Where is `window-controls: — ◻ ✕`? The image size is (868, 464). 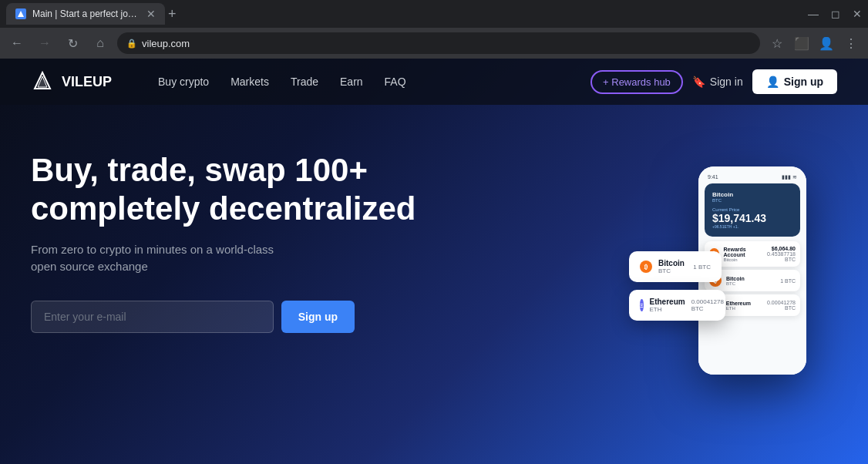
window-controls: — ◻ ✕ is located at coordinates (835, 14).